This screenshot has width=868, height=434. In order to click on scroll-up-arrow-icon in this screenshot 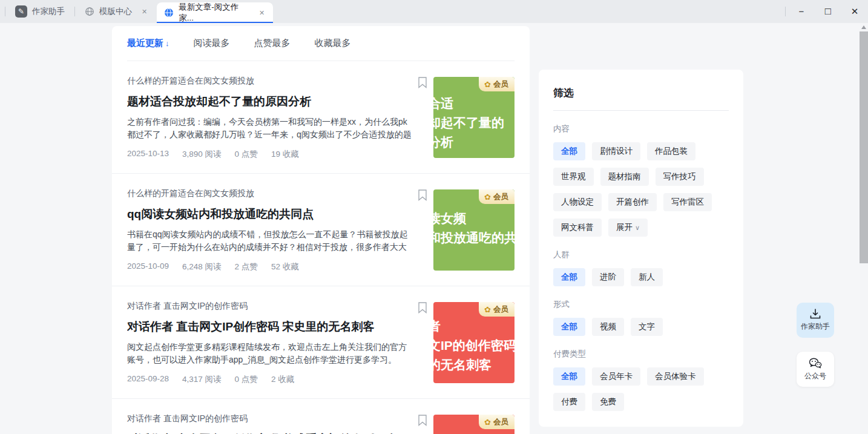, I will do `click(864, 27)`.